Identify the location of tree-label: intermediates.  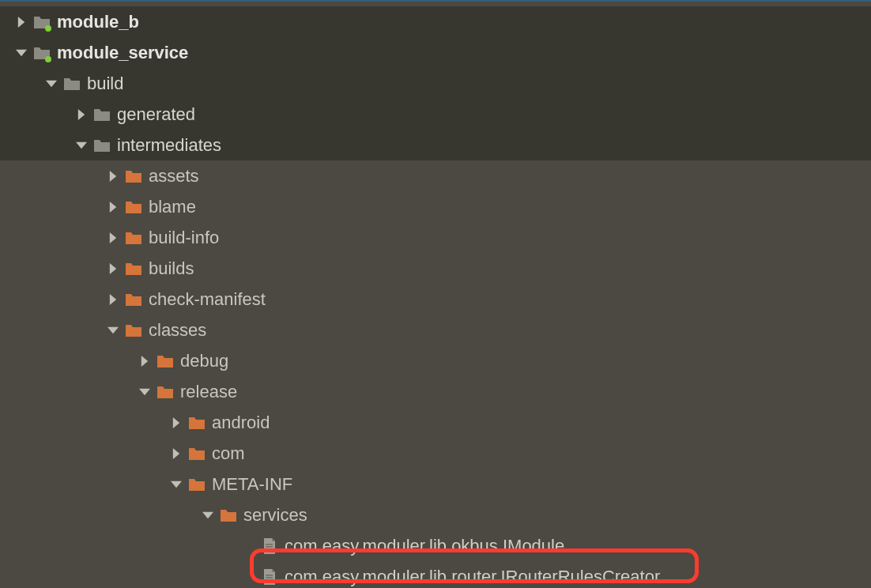
(169, 145).